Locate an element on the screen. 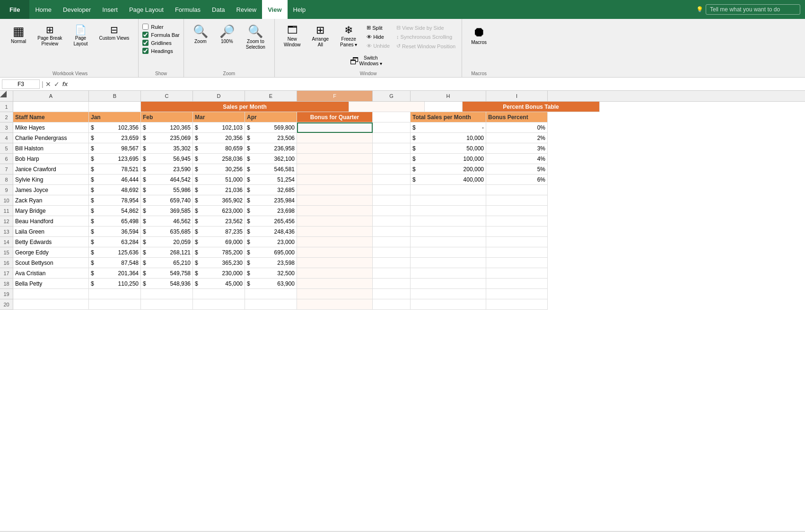 This screenshot has width=805, height=532. custom-views-button: ⊟ Custom Views is located at coordinates (114, 33).